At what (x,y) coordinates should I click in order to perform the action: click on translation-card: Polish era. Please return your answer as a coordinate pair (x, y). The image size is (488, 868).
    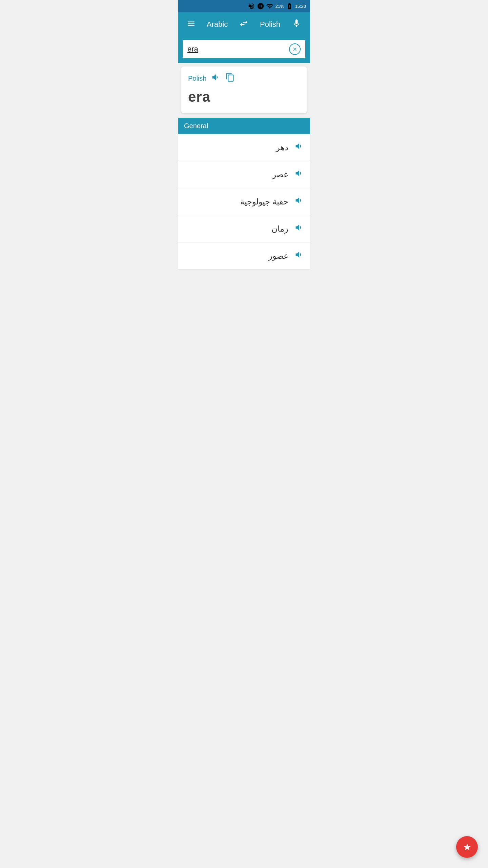
    Looking at the image, I should click on (244, 90).